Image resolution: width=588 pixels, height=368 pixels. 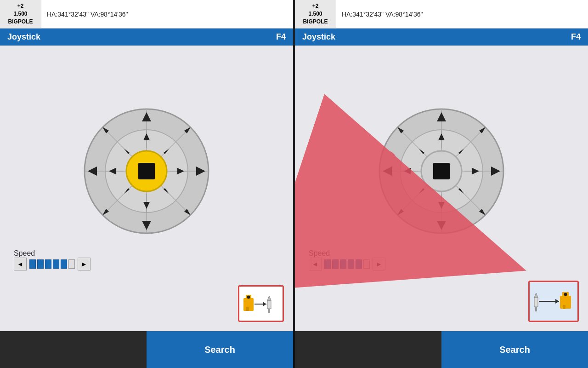 I want to click on left-speed-bars, so click(x=52, y=264).